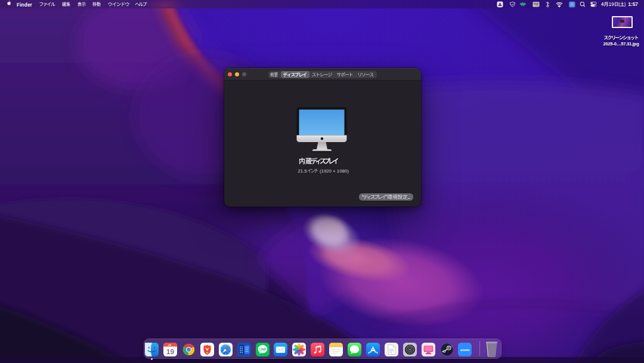 Image resolution: width=644 pixels, height=363 pixels. Describe the element at coordinates (465, 350) in the screenshot. I see `svg-text: zoom` at that location.